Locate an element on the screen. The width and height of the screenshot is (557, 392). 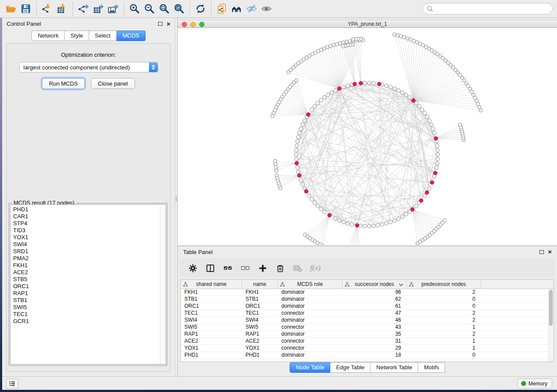
clone-network-icon is located at coordinates (222, 9).